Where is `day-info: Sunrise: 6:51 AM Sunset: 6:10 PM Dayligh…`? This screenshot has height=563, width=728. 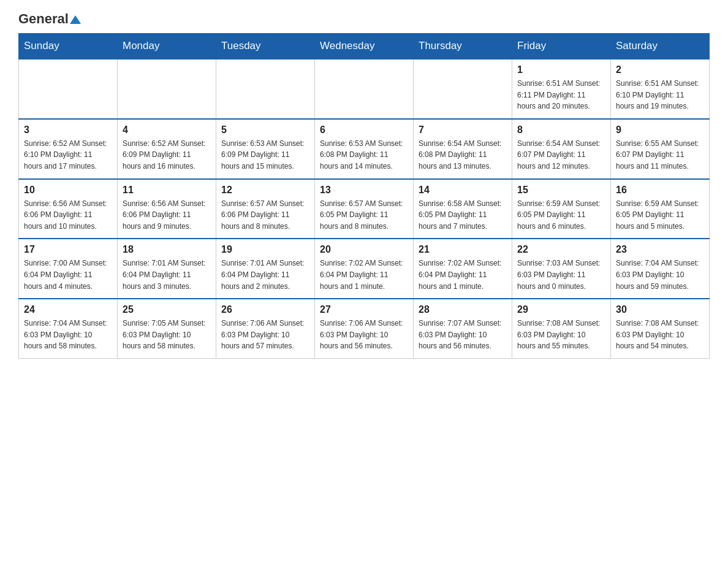
day-info: Sunrise: 6:51 AM Sunset: 6:10 PM Dayligh… is located at coordinates (660, 95).